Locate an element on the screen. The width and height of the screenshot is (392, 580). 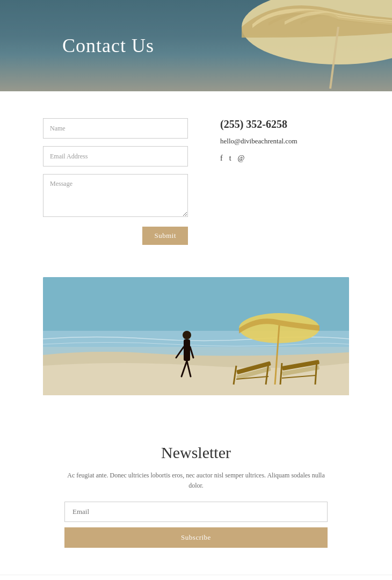
footer: ABOUT DIVI RENTAL 1234 Divi St. #1000, S… is located at coordinates (196, 577).